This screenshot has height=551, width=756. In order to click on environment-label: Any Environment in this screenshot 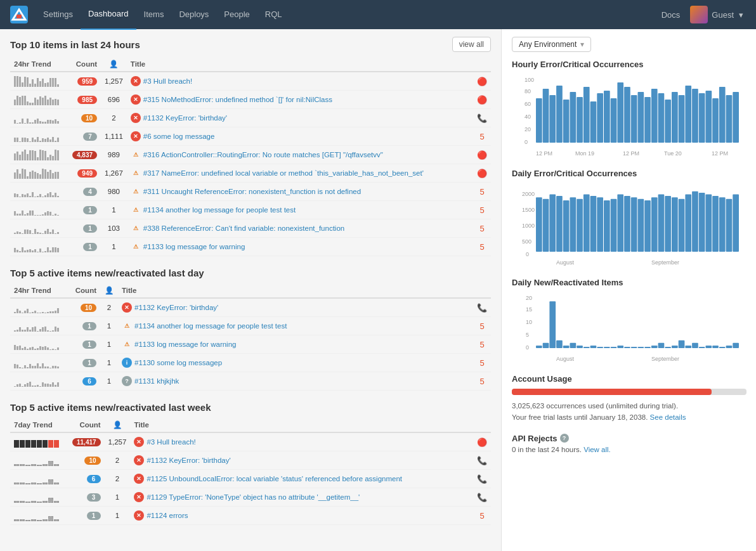, I will do `click(548, 44)`.